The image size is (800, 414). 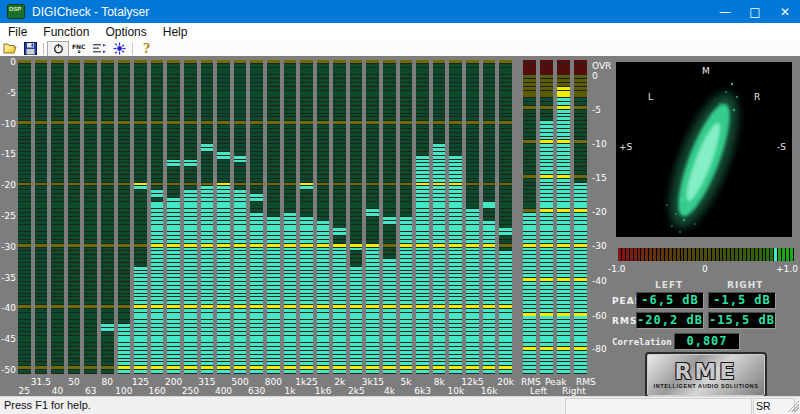 I want to click on spectrum-db-label: -30, so click(x=8, y=247).